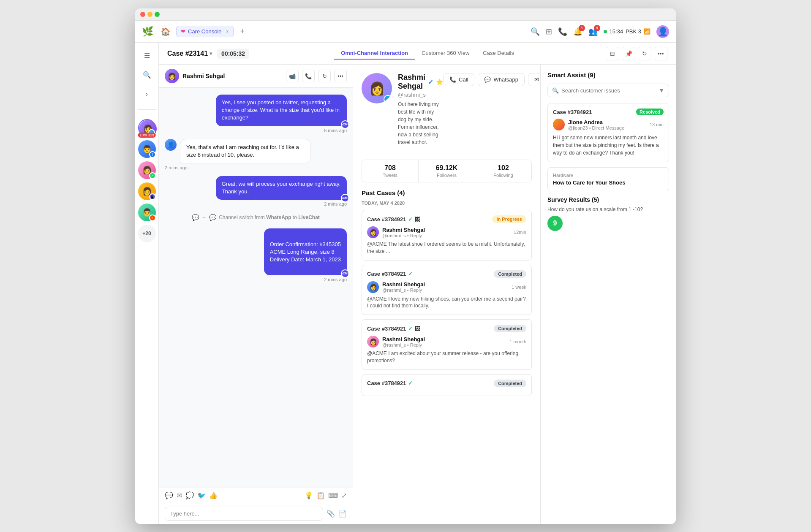  What do you see at coordinates (244, 513) in the screenshot?
I see `chat-input` at bounding box center [244, 513].